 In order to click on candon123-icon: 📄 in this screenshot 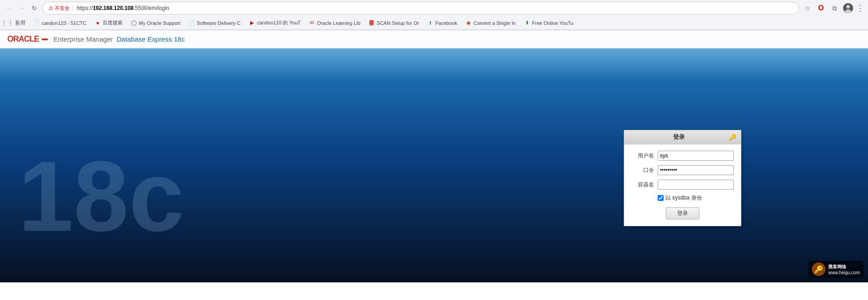, I will do `click(37, 23)`.